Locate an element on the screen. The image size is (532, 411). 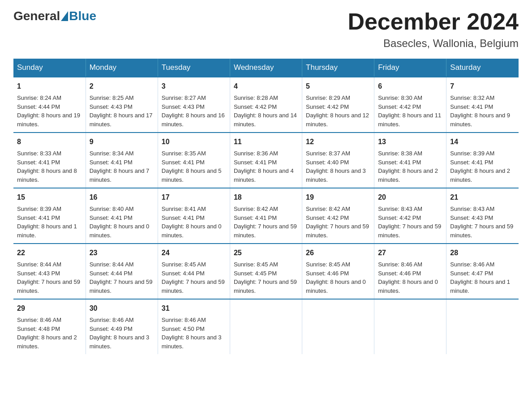
day-info: Sunrise: 8:30 AMSunset: 4:42 PMDaylight:… is located at coordinates (409, 111).